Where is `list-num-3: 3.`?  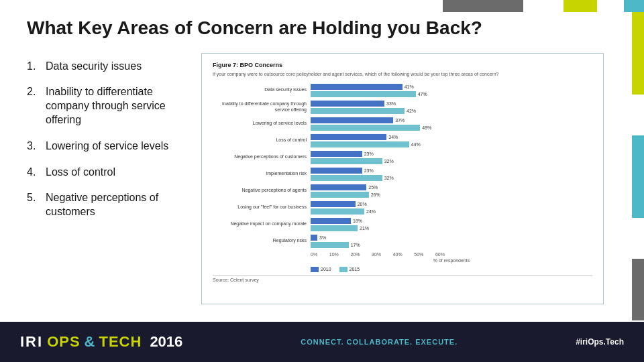
list-num-3: 3. is located at coordinates (34, 146).